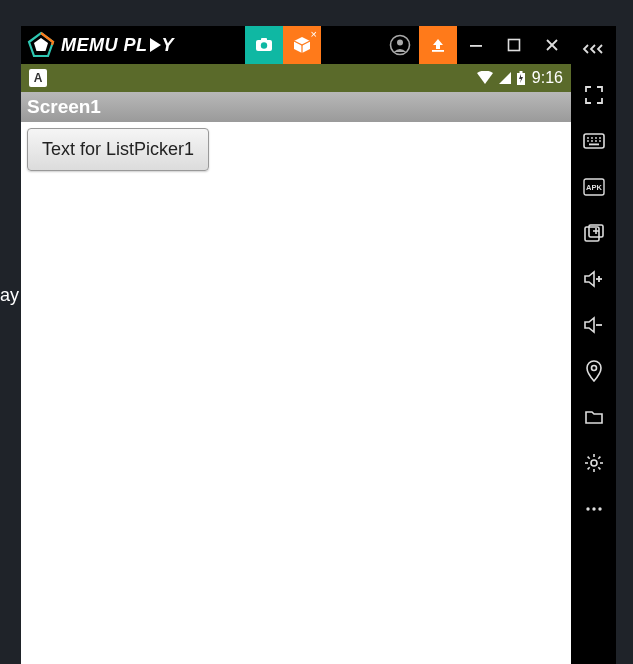  Describe the element at coordinates (552, 45) in the screenshot. I see `close-icon` at that location.